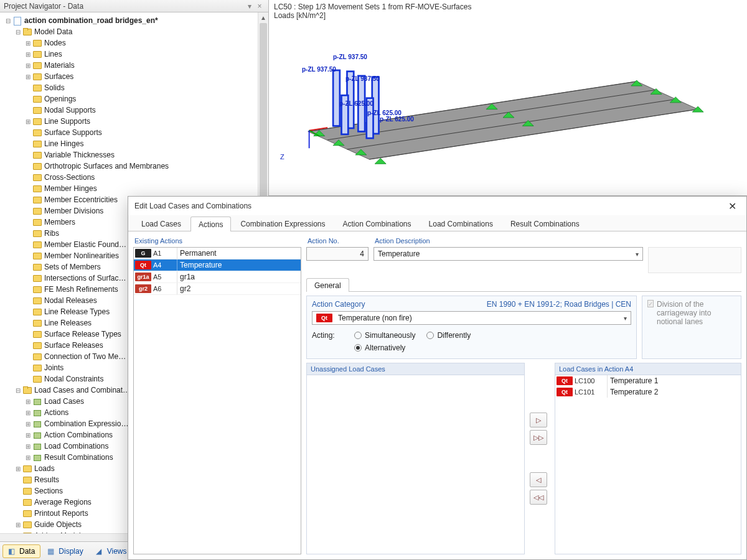 Image resolution: width=747 pixels, height=560 pixels. Describe the element at coordinates (134, 65) in the screenshot. I see `tree-item: ⊞Materials` at that location.